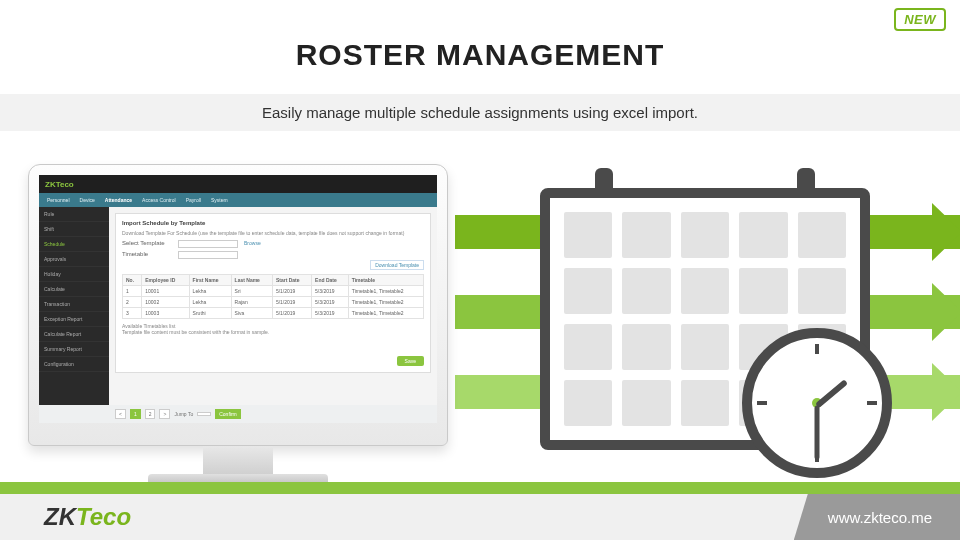 This screenshot has height=540, width=960. What do you see at coordinates (480, 511) in the screenshot?
I see `footer: ZKTeco www.zkteco.me` at bounding box center [480, 511].